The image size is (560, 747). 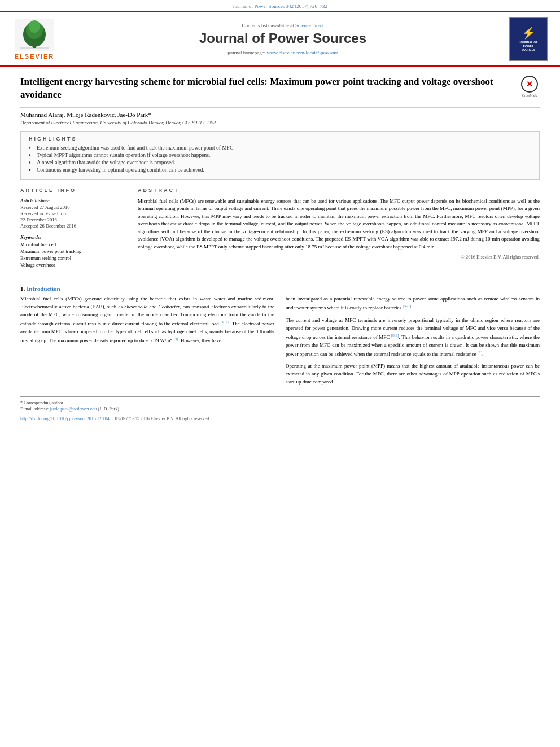 I want to click on authors: Muhannad Alaraj, Miloje Radenkovic, Jae-…, so click(x=280, y=115).